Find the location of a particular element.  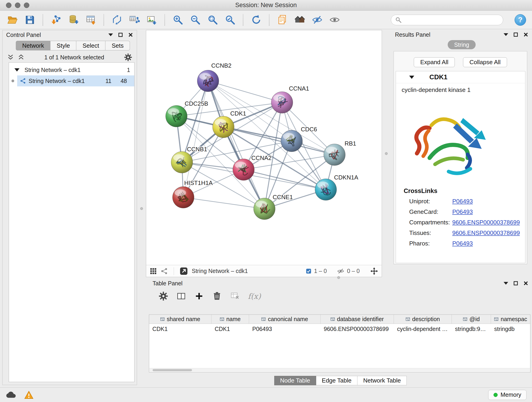

import-network-file-button is located at coordinates (56, 20).